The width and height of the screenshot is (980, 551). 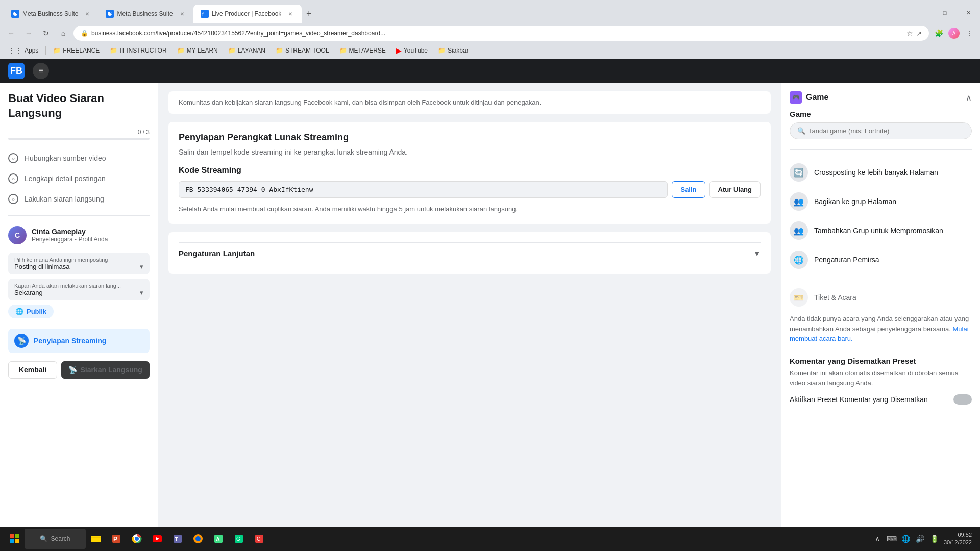 I want to click on tab-2-title: Meta Business Suite, so click(x=145, y=14).